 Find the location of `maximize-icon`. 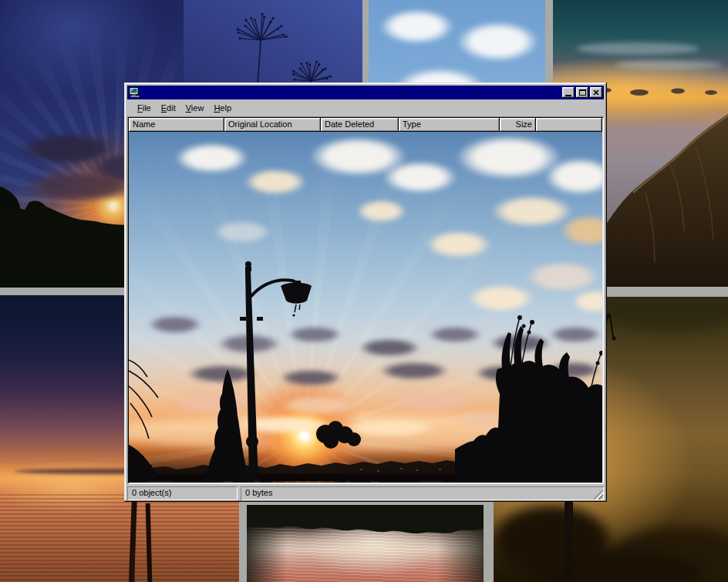

maximize-icon is located at coordinates (583, 93).